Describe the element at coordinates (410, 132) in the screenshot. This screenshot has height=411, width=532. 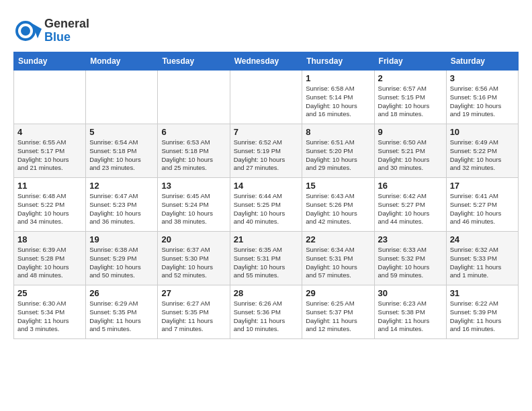
I see `day-number: 9` at that location.